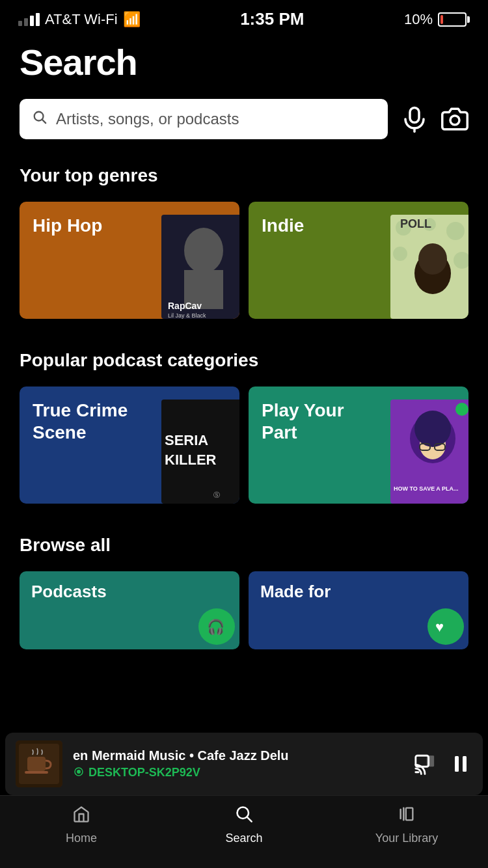 This screenshot has height=868, width=488. Describe the element at coordinates (244, 445) in the screenshot. I see `podcast-categories-grid: True CrimeScene SERIA KILLER Ⓢ Play Your…` at that location.